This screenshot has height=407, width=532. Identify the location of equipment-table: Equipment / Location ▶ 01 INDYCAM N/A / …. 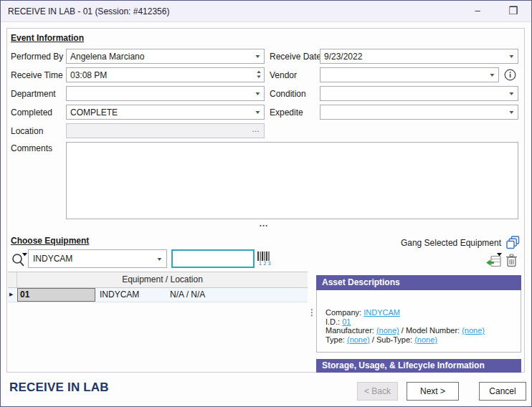
(158, 287).